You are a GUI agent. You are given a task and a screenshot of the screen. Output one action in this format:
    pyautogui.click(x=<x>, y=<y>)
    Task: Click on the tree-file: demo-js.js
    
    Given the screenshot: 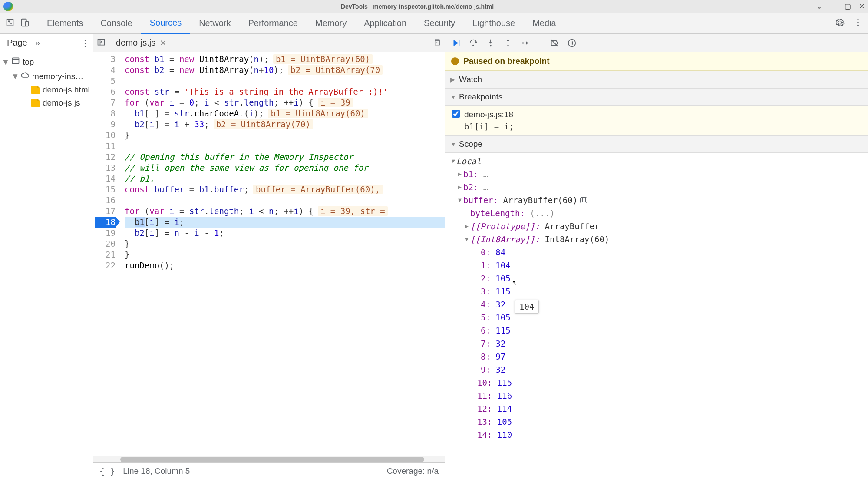 What is the action you would take?
    pyautogui.click(x=46, y=103)
    